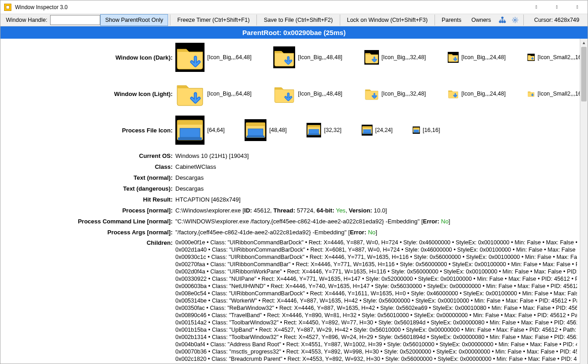  Describe the element at coordinates (502, 20) in the screenshot. I see `tree-icon` at that location.